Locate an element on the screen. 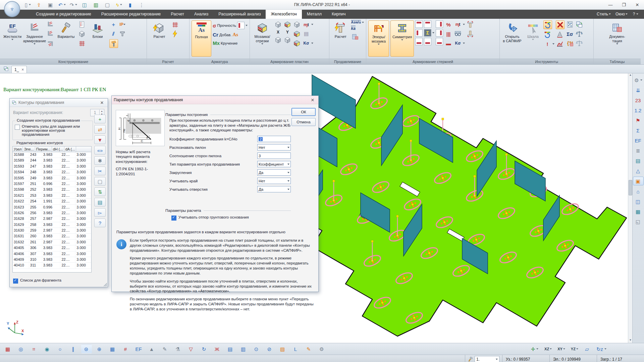  palette-icon: ▤ is located at coordinates (100, 202).